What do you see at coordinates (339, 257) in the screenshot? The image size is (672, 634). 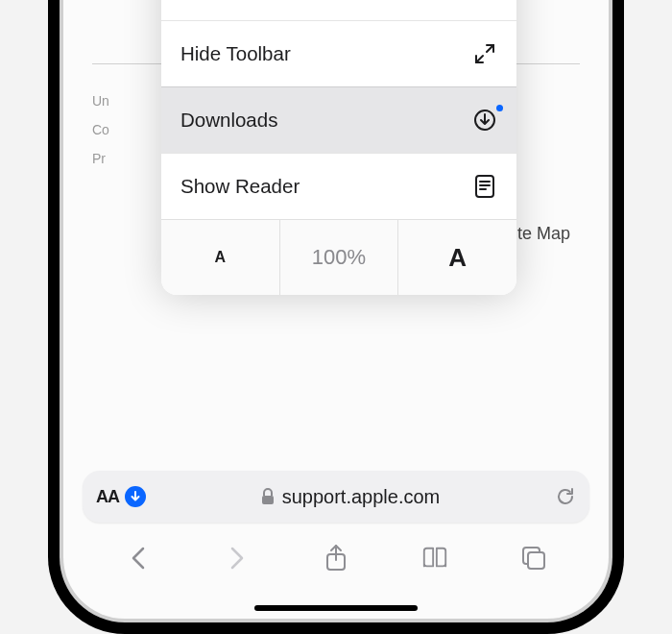 I see `zoom-level: 100%` at bounding box center [339, 257].